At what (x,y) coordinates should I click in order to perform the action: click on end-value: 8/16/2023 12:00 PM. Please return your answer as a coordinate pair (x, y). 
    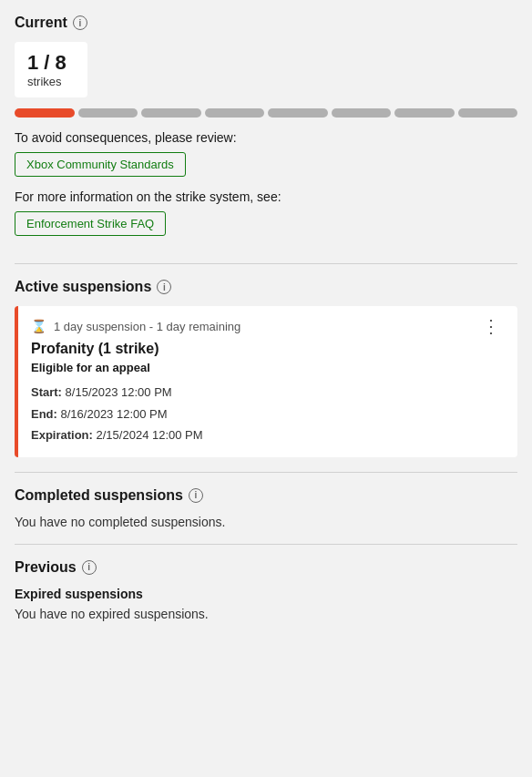
    Looking at the image, I should click on (115, 414).